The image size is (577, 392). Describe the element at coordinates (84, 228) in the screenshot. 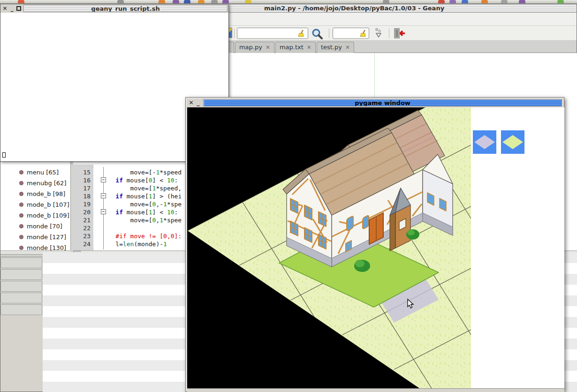

I see `line-number: 22` at that location.